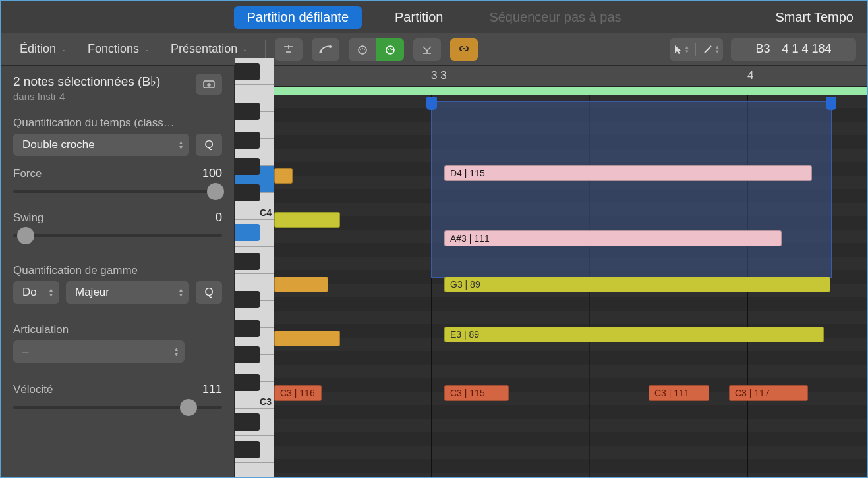  Describe the element at coordinates (477, 393) in the screenshot. I see `midi-note: C3 | 115` at that location.